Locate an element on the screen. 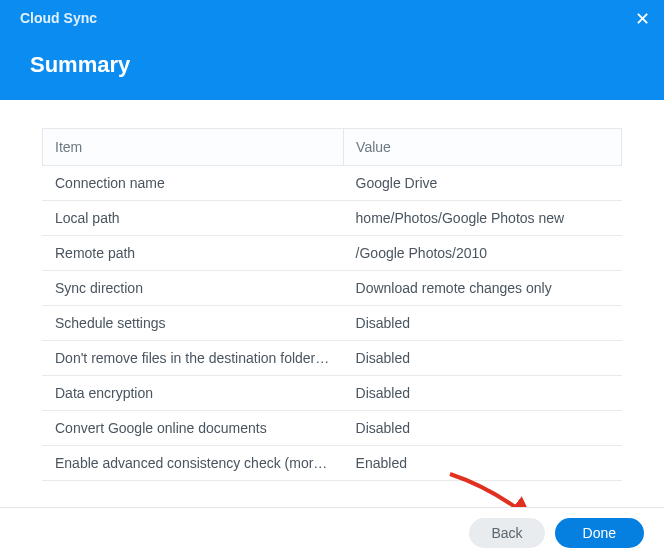  row-item: Remote path is located at coordinates (194, 254).